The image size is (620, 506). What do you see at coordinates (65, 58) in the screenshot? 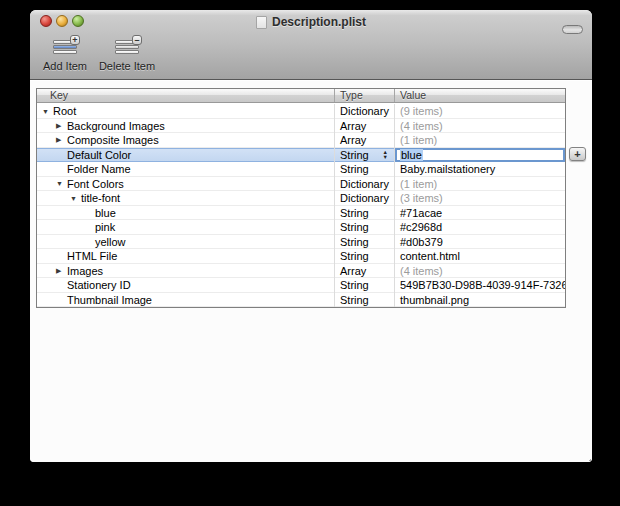
I see `add-item-button: + Add Item` at bounding box center [65, 58].